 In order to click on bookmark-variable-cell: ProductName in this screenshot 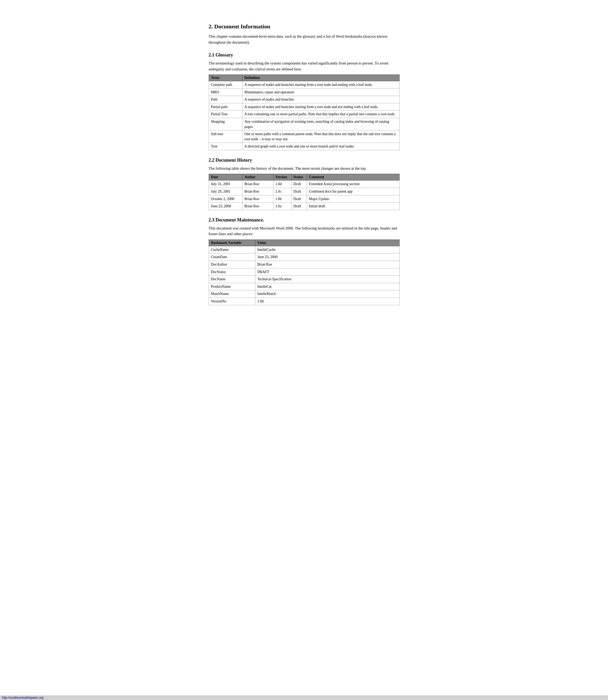, I will do `click(232, 287)`.